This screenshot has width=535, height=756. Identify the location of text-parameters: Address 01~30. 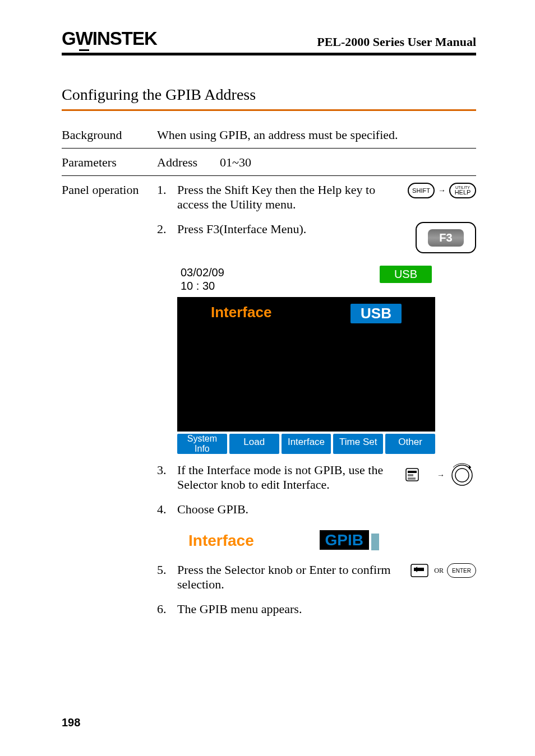
(316, 163).